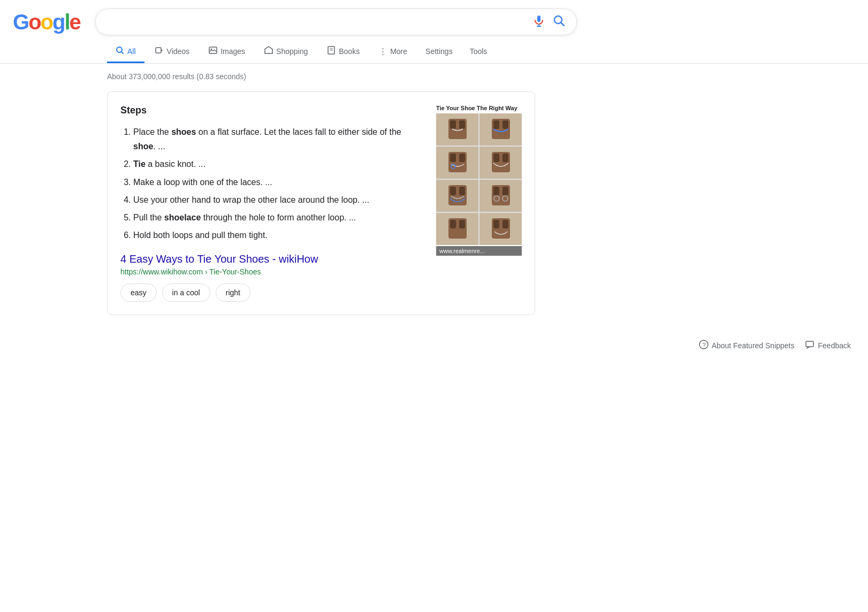 This screenshot has height=612, width=868. Describe the element at coordinates (159, 51) in the screenshot. I see `videos-icon` at that location.